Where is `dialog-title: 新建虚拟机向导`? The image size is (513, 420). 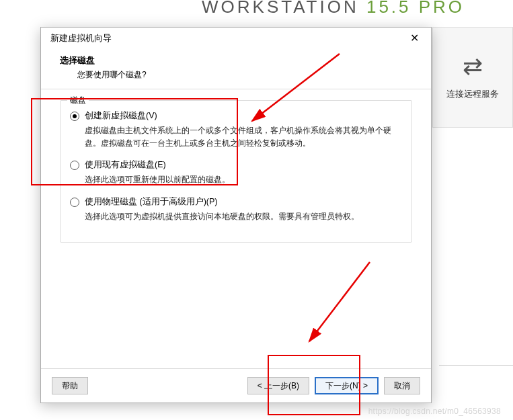
dialog-title: 新建虚拟机向导 is located at coordinates (81, 38).